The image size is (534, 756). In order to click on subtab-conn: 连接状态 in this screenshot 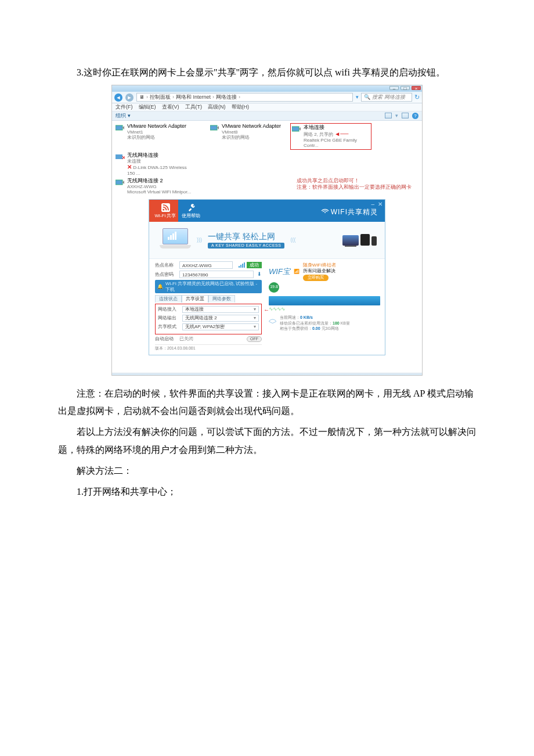, I will do `click(168, 298)`.